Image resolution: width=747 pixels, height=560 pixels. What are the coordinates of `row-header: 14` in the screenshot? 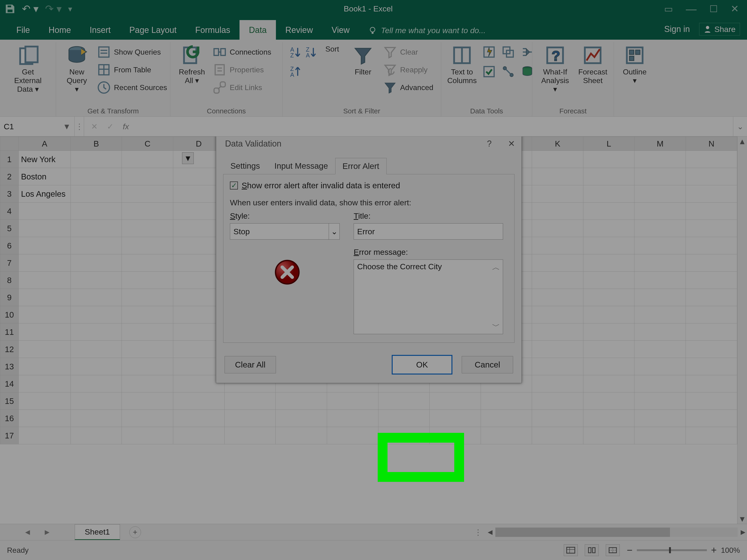 It's located at (9, 384).